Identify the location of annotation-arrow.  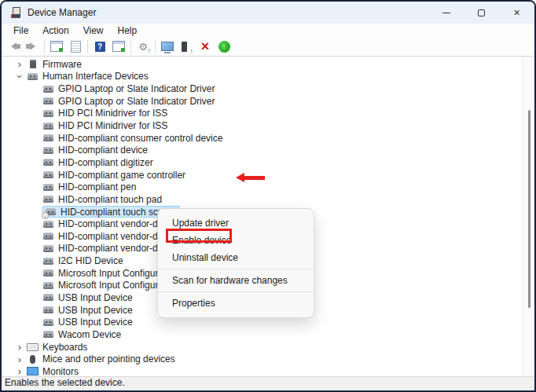
(250, 178).